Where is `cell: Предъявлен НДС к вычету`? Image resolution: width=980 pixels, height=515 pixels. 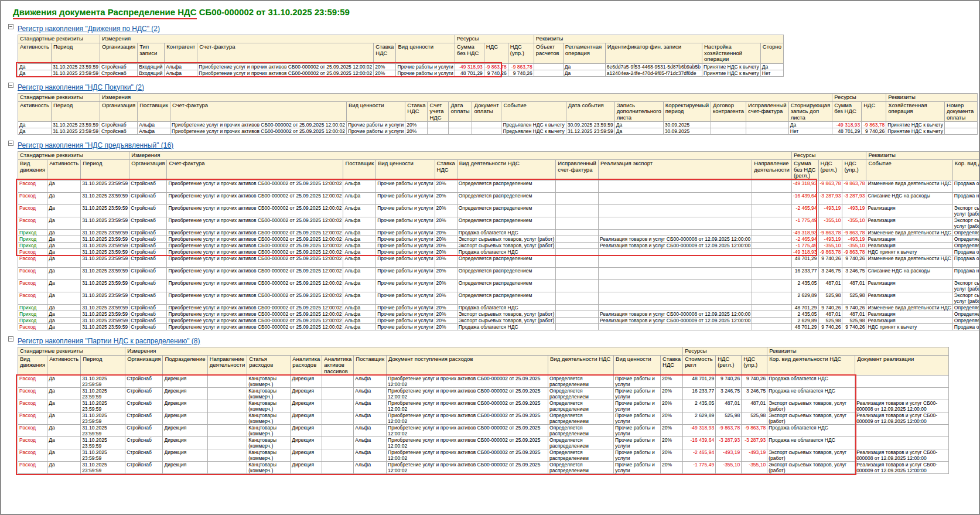
cell: Предъявлен НДС к вычету is located at coordinates (534, 125).